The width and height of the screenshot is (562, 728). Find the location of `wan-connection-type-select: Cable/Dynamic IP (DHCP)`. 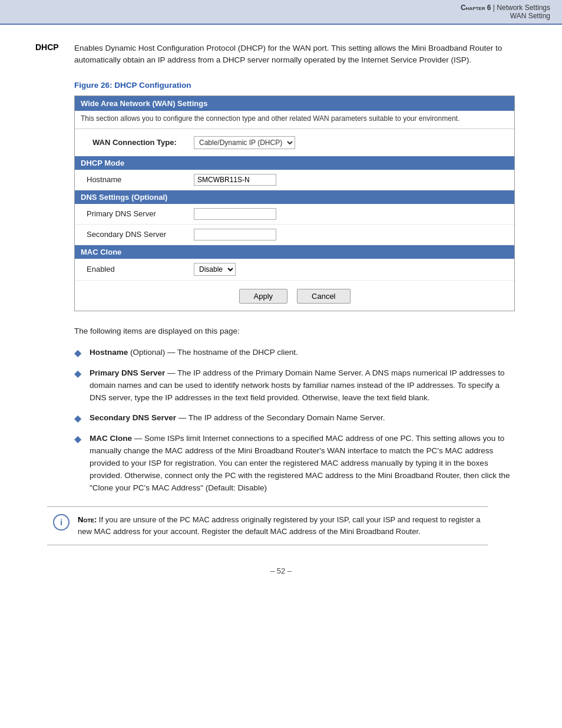

wan-connection-type-select: Cable/Dynamic IP (DHCP) is located at coordinates (244, 143).